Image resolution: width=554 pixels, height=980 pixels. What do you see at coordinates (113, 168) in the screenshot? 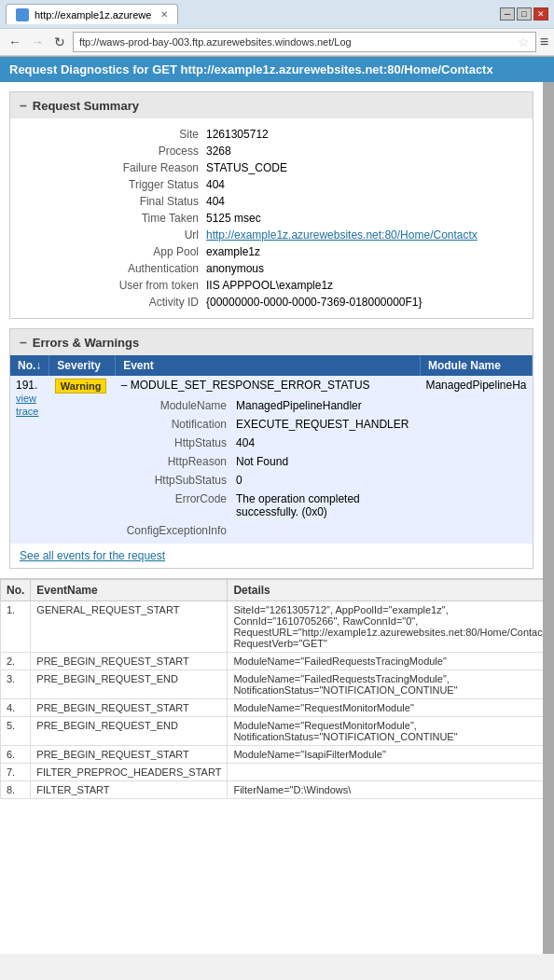
I see `label-failure-reason: Failure Reason` at bounding box center [113, 168].